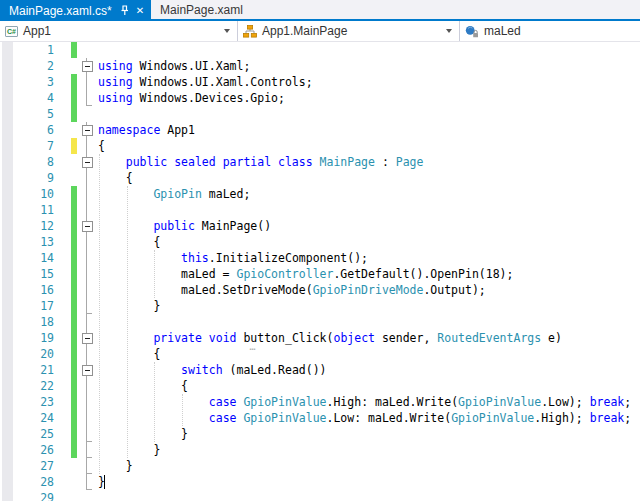 The height and width of the screenshot is (501, 640). I want to click on code-line: 4using Windows.Devices.Gpio;, so click(320, 98).